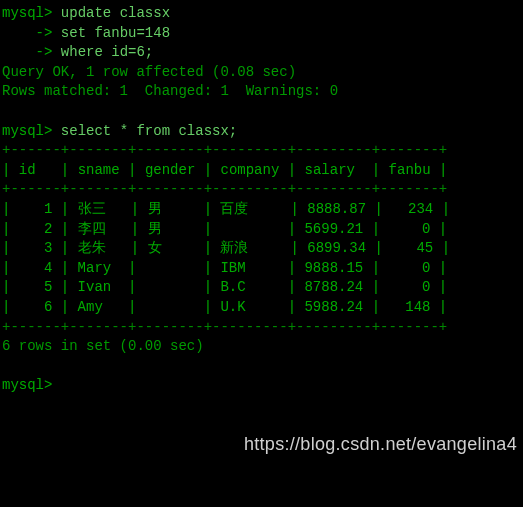 This screenshot has height=507, width=523. Describe the element at coordinates (380, 444) in the screenshot. I see `watermark: https://blog.csdn.net/evangelina4` at that location.